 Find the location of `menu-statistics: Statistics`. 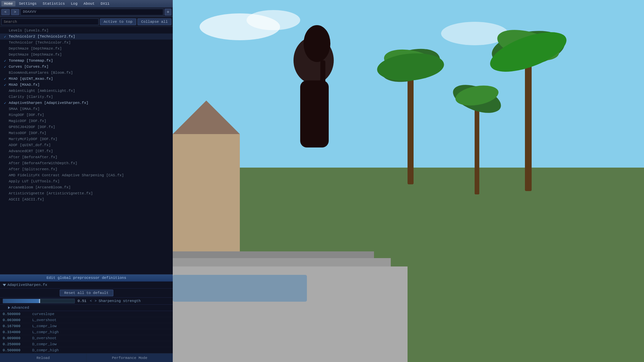

menu-statistics: Statistics is located at coordinates (54, 4).